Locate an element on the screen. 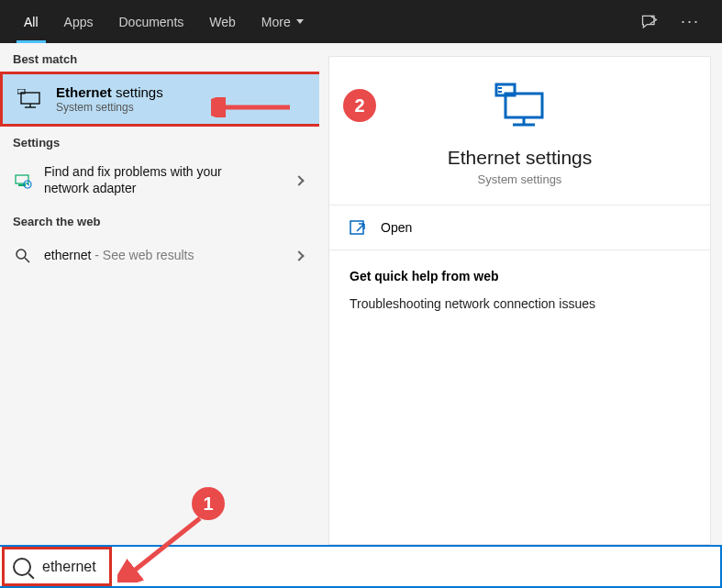 Image resolution: width=722 pixels, height=588 pixels. options-ellipsis-icon: ··· is located at coordinates (690, 22).